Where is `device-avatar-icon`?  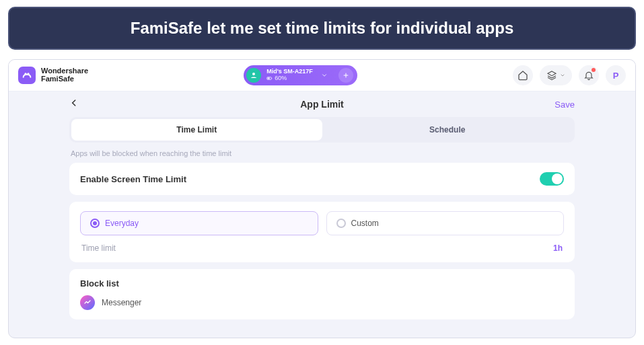 device-avatar-icon is located at coordinates (254, 75).